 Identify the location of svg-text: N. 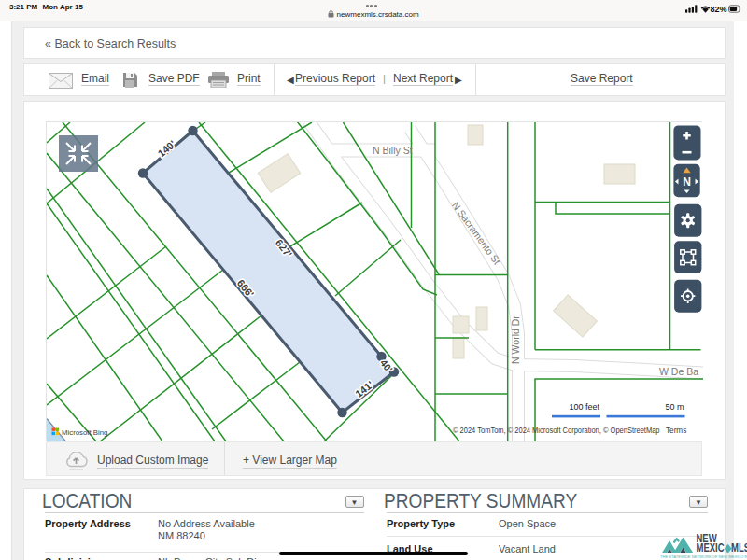
(687, 182).